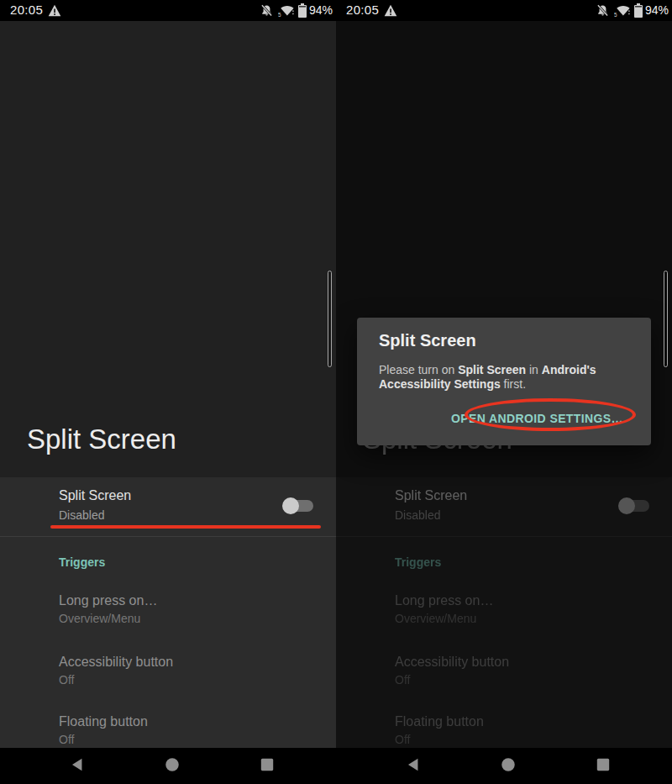 This screenshot has height=784, width=672. Describe the element at coordinates (534, 370) in the screenshot. I see `dialog-text: in` at that location.